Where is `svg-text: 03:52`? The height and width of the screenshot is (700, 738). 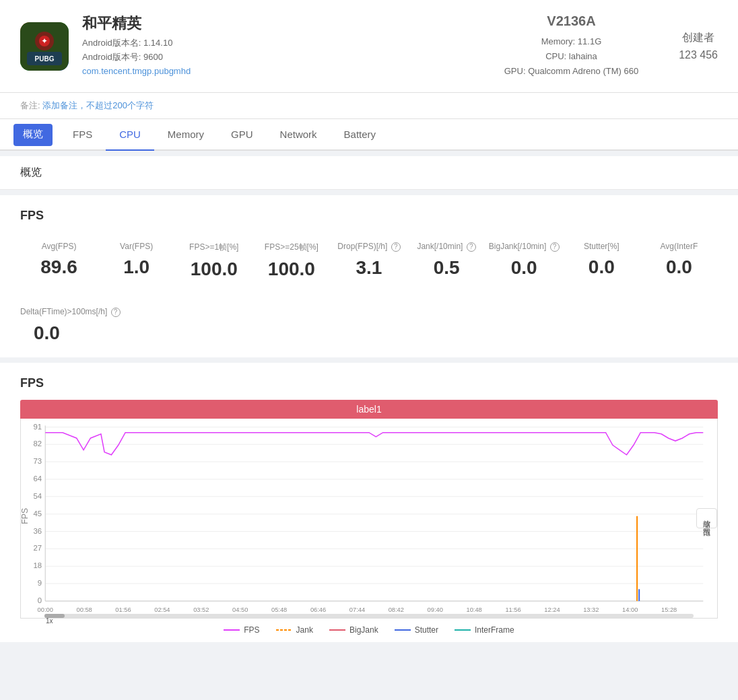 svg-text: 03:52 is located at coordinates (201, 610).